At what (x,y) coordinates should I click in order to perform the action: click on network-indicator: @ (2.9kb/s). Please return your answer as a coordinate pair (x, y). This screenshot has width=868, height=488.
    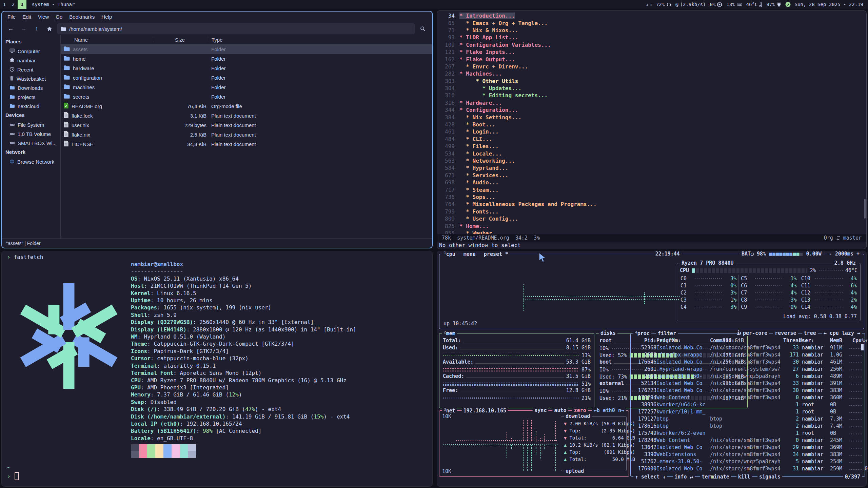
    Looking at the image, I should click on (690, 4).